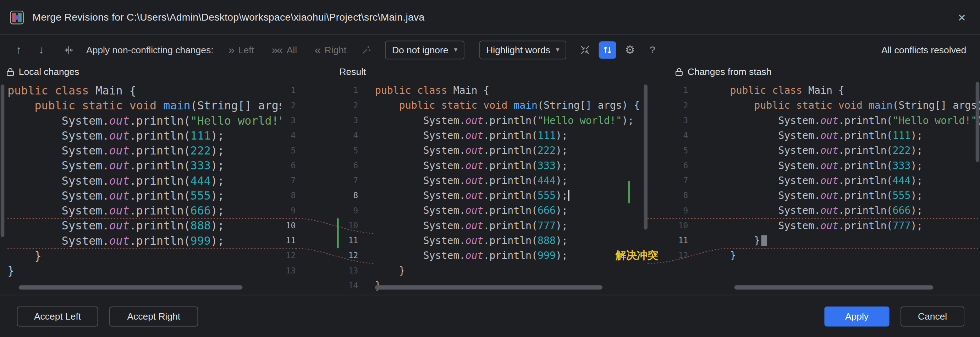 The image size is (980, 337). Describe the element at coordinates (585, 50) in the screenshot. I see `collapse-arrows-icon` at that location.